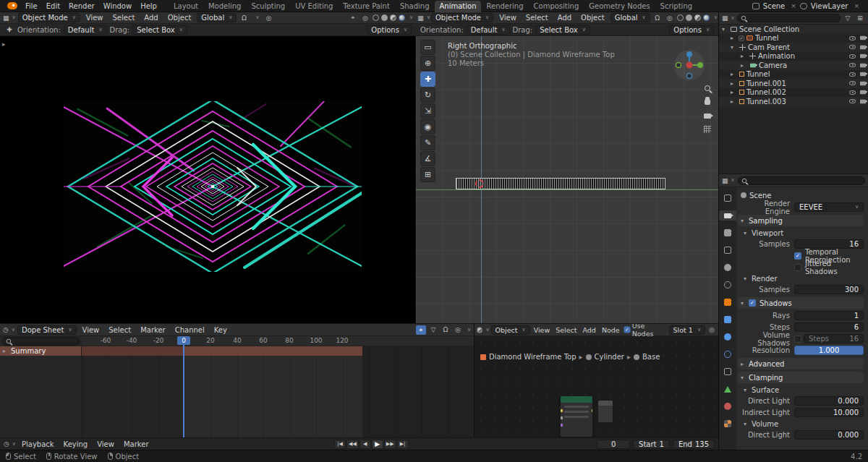 Image resolution: width=868 pixels, height=462 pixels. I want to click on editor-type-icon: ◷∨, so click(10, 444).